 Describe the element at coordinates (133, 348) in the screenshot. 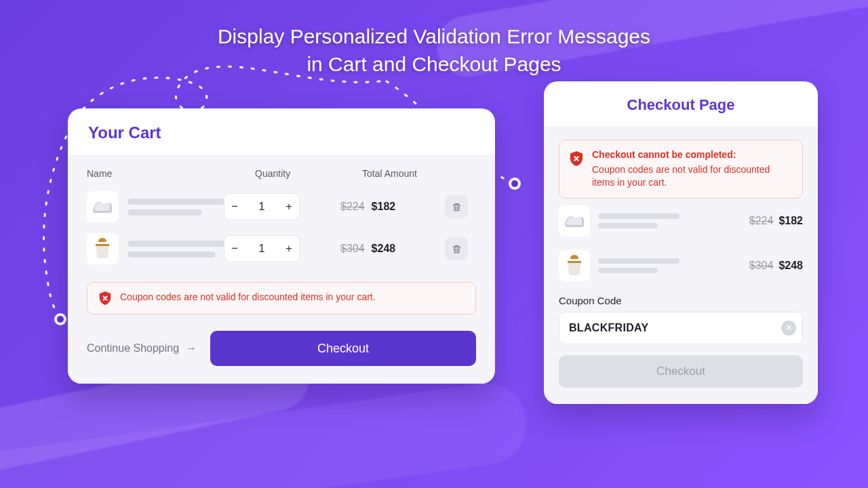

I see `continue-label: Continue Shopping` at that location.